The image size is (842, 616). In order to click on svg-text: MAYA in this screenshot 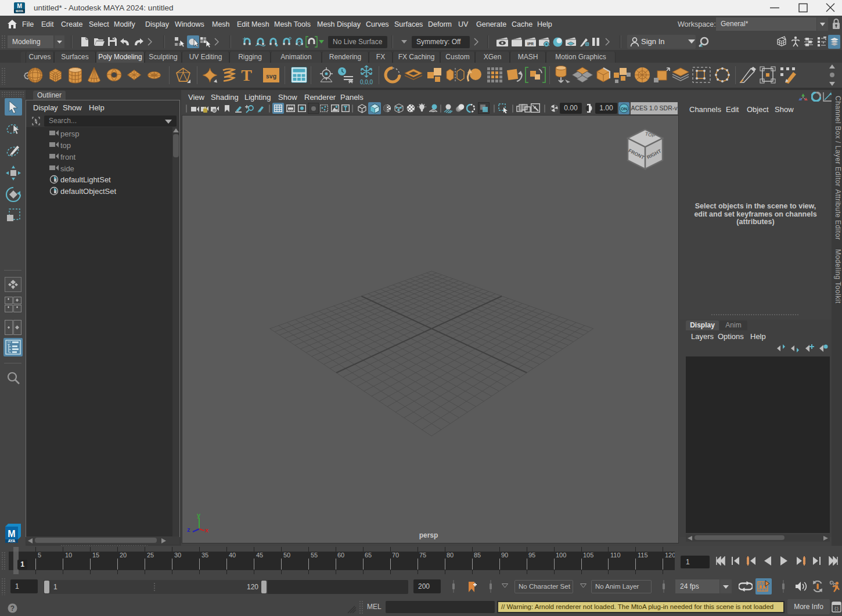, I will do `click(20, 12)`.